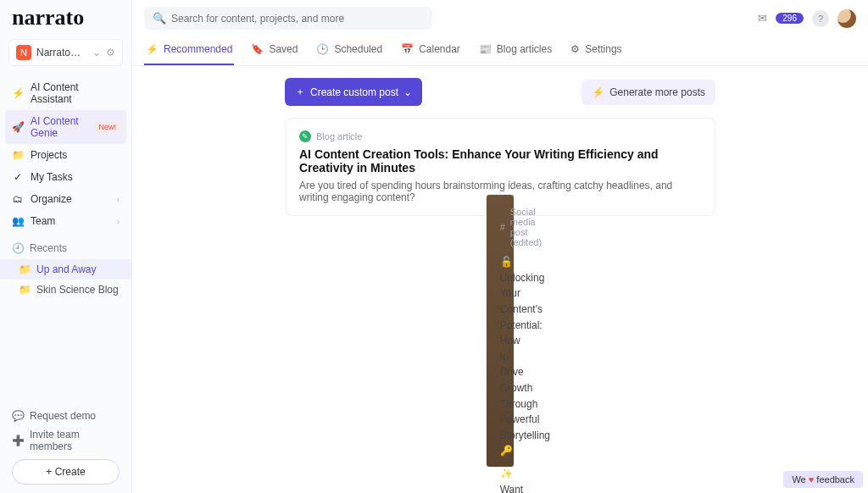 The width and height of the screenshot is (868, 493). I want to click on feedback-widget: We ♥ feedback, so click(823, 479).